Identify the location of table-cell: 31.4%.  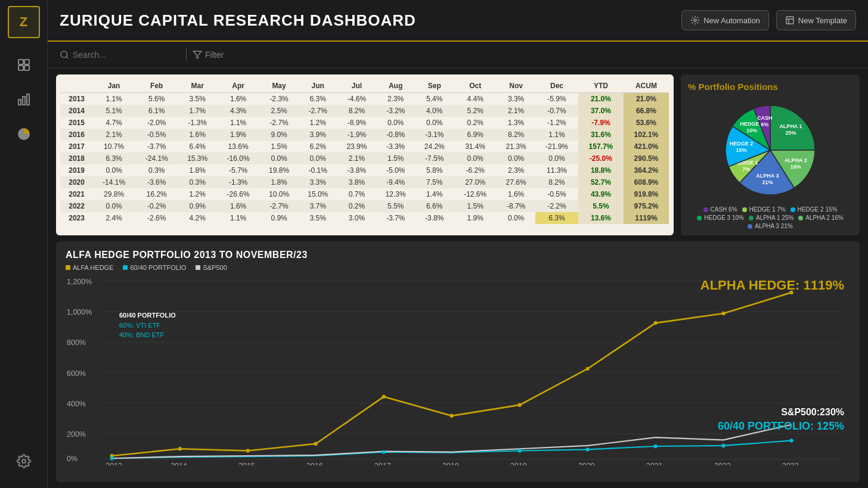
(475, 147).